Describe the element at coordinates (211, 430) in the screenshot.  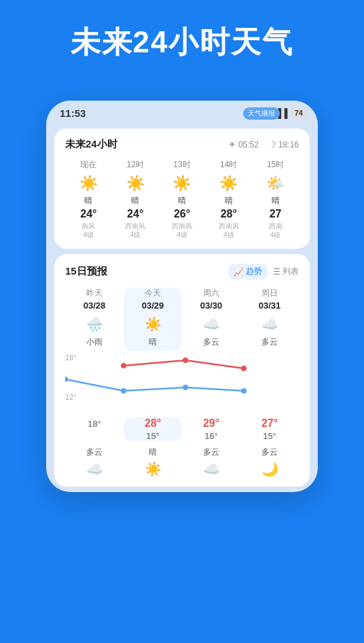
I see `temp-label-col: 29° 16°` at that location.